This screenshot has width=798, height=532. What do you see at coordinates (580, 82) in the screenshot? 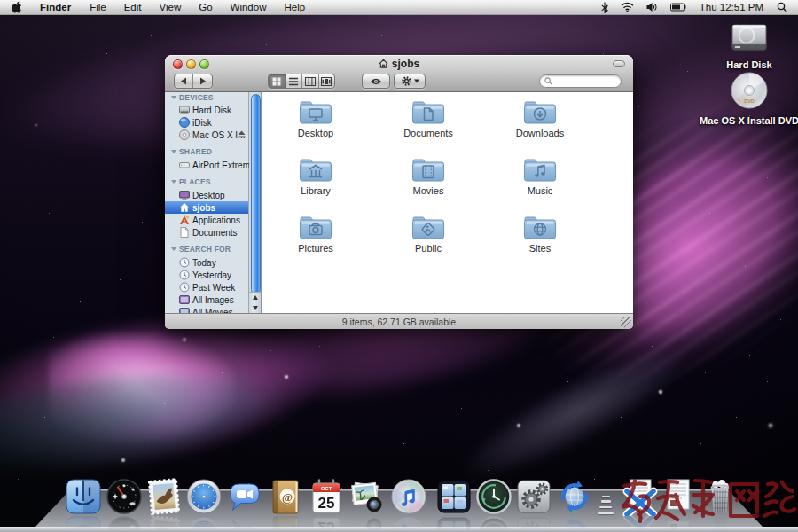
I see `search-input` at bounding box center [580, 82].